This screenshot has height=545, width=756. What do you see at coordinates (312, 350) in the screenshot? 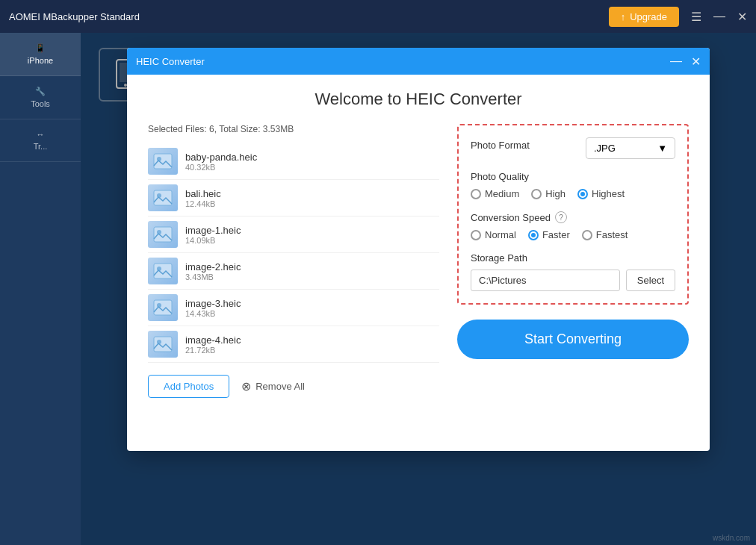
I see `file-size: 21.72kB` at bounding box center [312, 350].